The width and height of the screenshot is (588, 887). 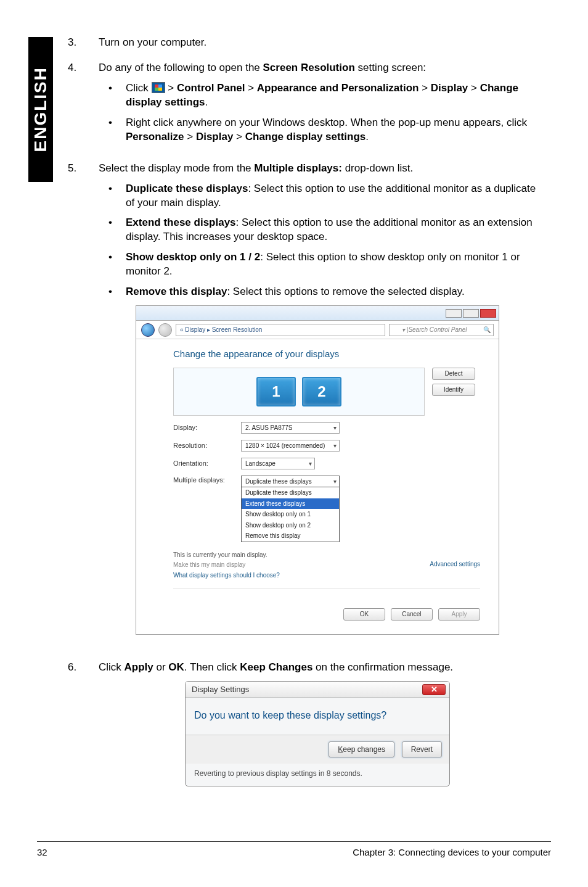 What do you see at coordinates (473, 88) in the screenshot?
I see `s4-b1-g3: >` at bounding box center [473, 88].